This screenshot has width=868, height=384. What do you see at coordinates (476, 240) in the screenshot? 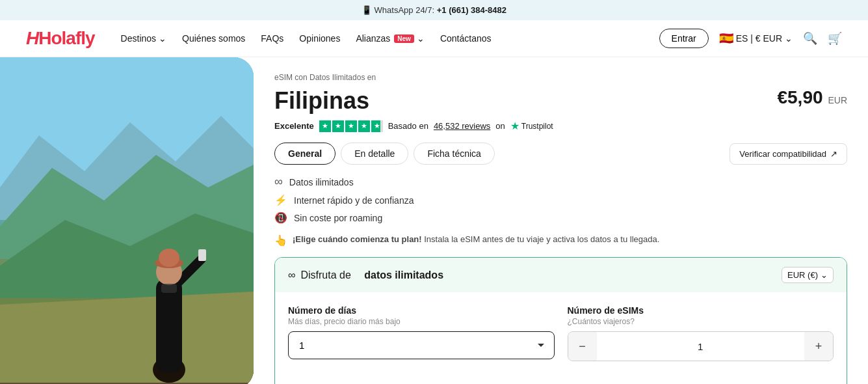
I see `tip-text: ¡Elige cuándo comienza tu plan! Instala …` at bounding box center [476, 240].